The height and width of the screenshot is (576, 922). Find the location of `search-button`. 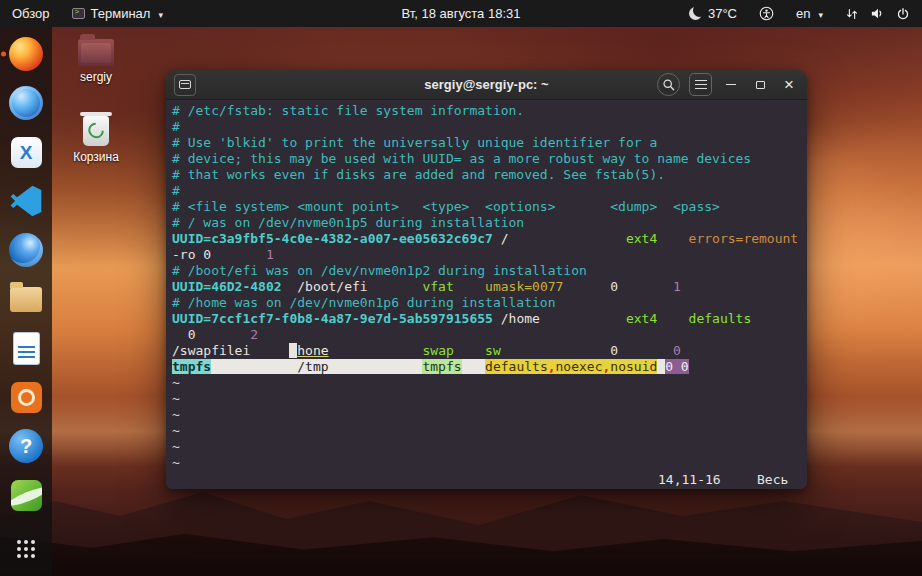

search-button is located at coordinates (668, 84).